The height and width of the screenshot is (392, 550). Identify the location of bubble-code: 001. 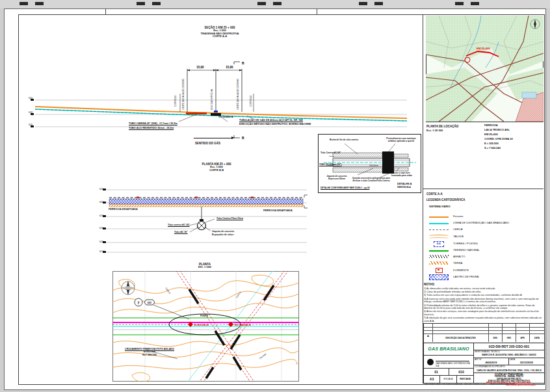
(150, 303).